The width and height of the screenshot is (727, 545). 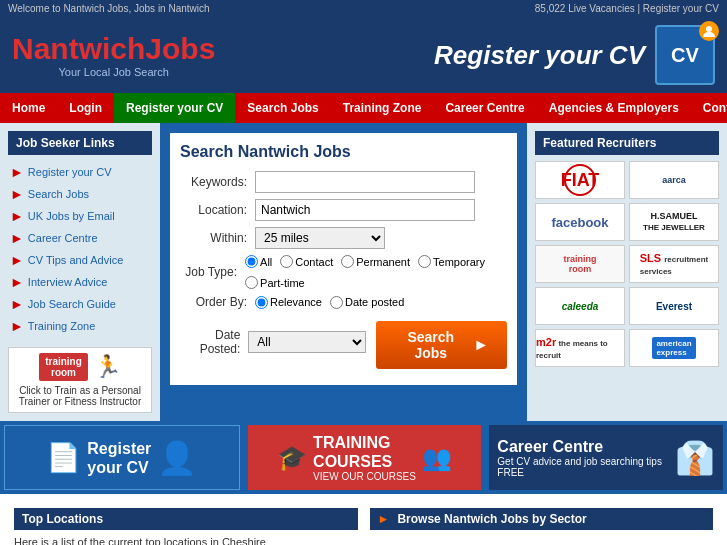 I want to click on recruiter-grid: FIAT aarca facebook H.SAMUELTHE JEWELLER…, so click(x=627, y=264).